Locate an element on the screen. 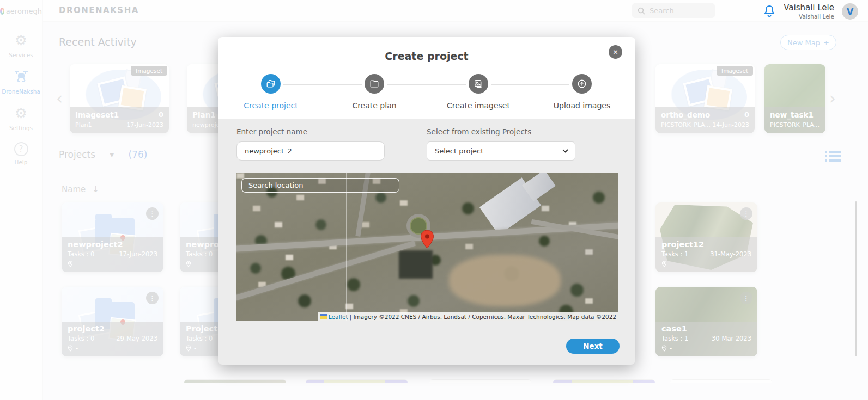  step-label: Create plan is located at coordinates (374, 106).